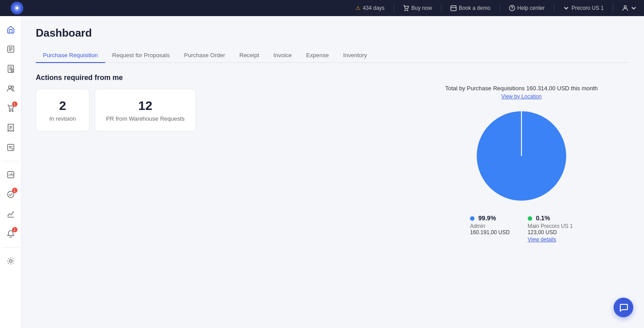 The height and width of the screenshot is (328, 644). What do you see at coordinates (475, 8) in the screenshot?
I see `book-demo-label: Book a demo` at bounding box center [475, 8].